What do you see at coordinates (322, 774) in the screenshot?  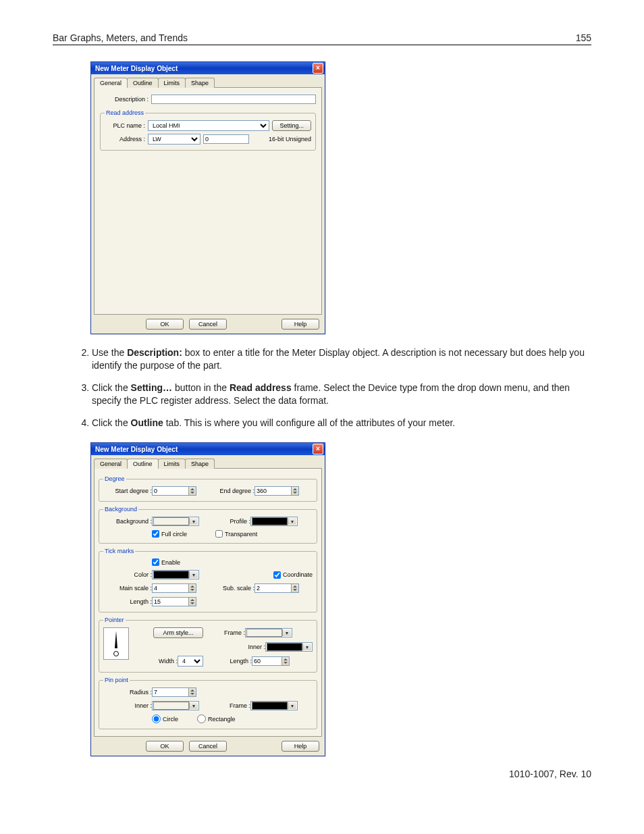 I see `doc-footer: 1010-1007, Rev. 10` at bounding box center [322, 774].